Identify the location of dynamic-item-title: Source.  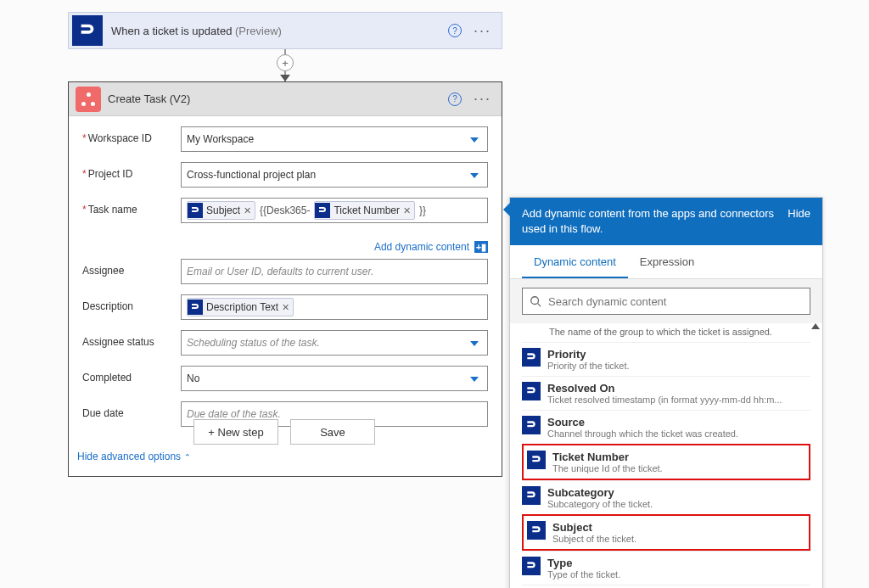
(679, 423).